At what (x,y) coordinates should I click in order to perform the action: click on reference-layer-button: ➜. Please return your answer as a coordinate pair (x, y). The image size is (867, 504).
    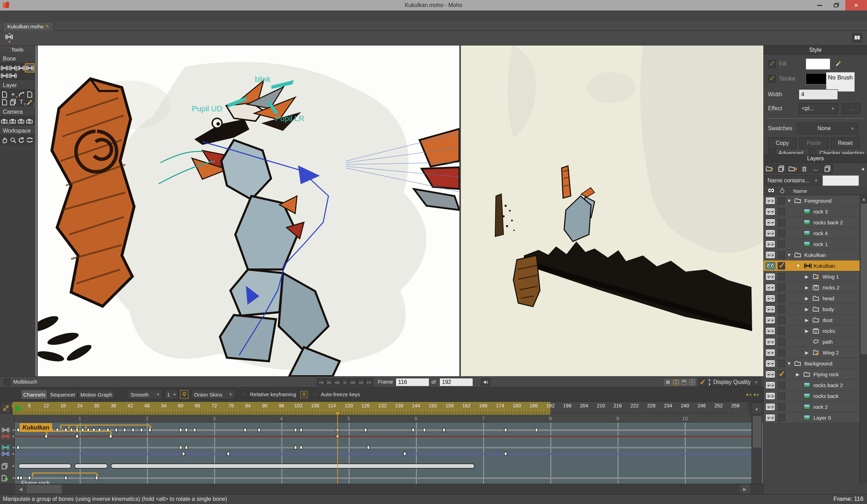
    Looking at the image, I should click on (793, 169).